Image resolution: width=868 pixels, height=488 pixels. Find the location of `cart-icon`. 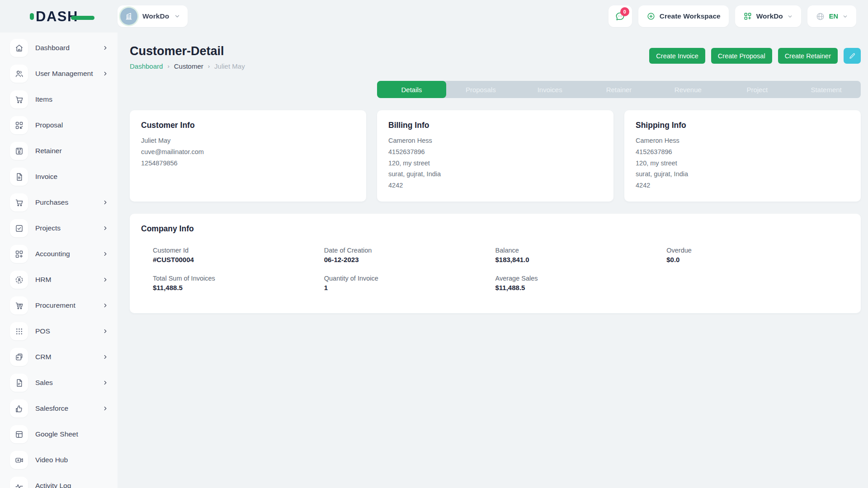

cart-icon is located at coordinates (19, 202).